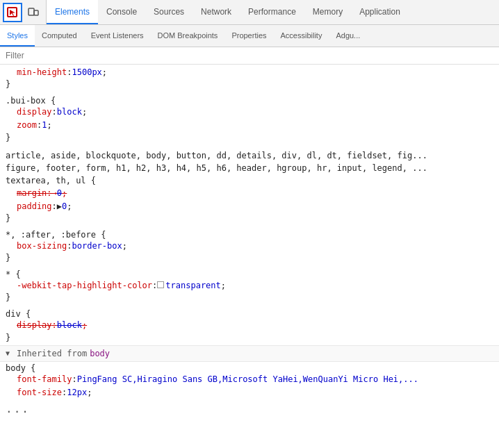  I want to click on tab-sources: Sources, so click(169, 13).